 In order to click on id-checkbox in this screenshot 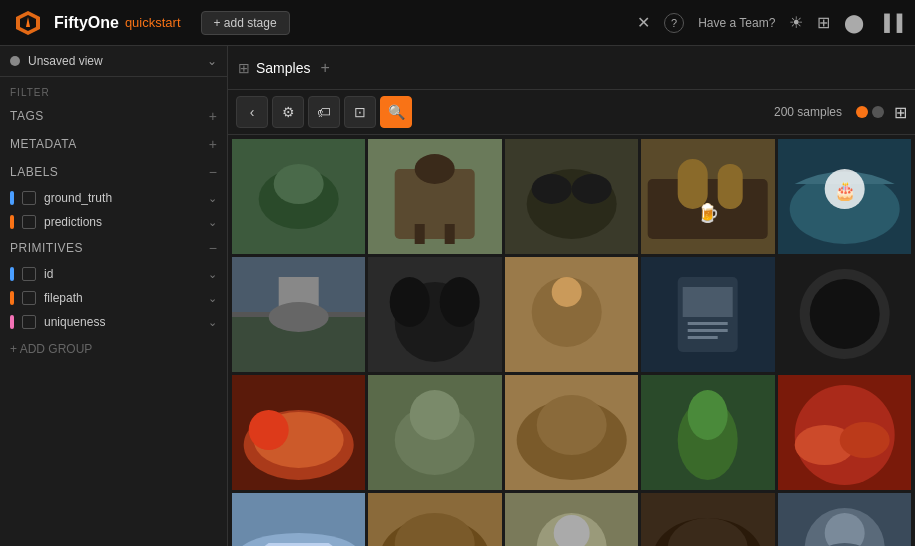, I will do `click(29, 274)`.